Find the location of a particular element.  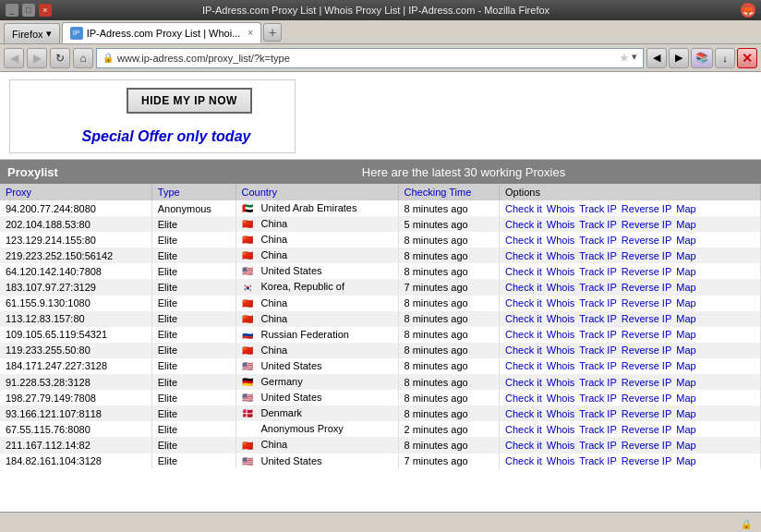

col-country-link: Country is located at coordinates (260, 192).